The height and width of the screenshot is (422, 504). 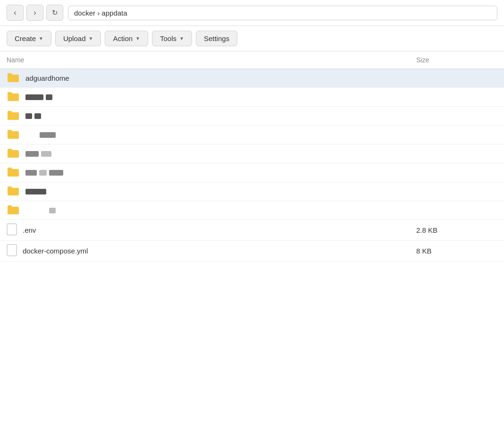 What do you see at coordinates (252, 39) in the screenshot?
I see `toolbar: Create ▼ Upload ▼ Action ▼ Tools ▼ Setti…` at bounding box center [252, 39].